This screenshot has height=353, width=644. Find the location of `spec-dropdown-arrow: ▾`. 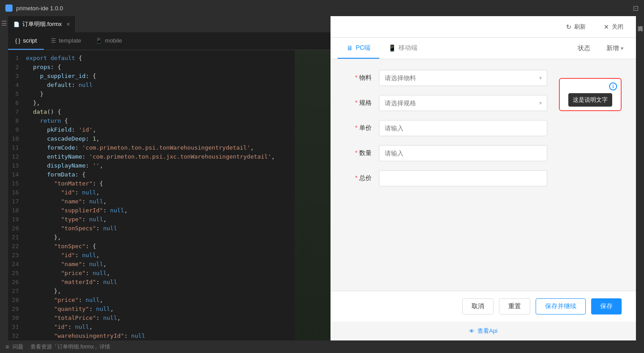

spec-dropdown-arrow: ▾ is located at coordinates (541, 103).